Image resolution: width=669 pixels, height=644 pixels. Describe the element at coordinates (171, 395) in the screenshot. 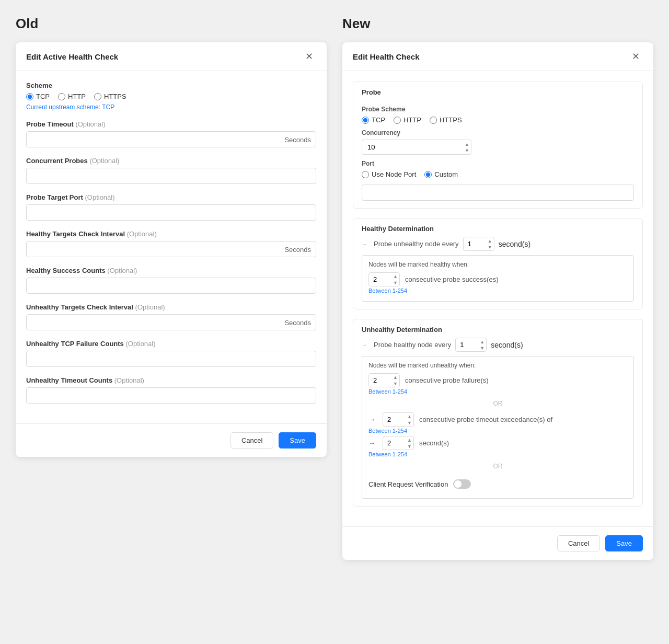

I see `old-unhealthy-timeout-input` at that location.